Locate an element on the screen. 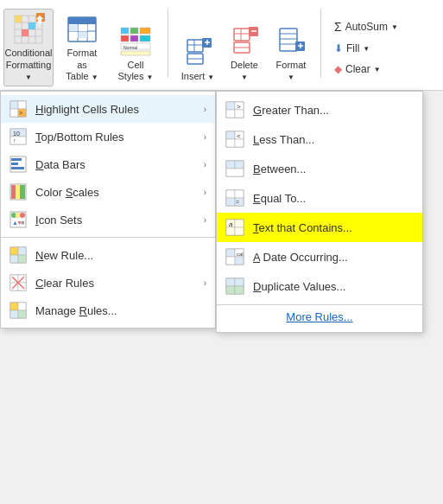 This screenshot has width=443, height=504. new-rule-icon is located at coordinates (18, 255).